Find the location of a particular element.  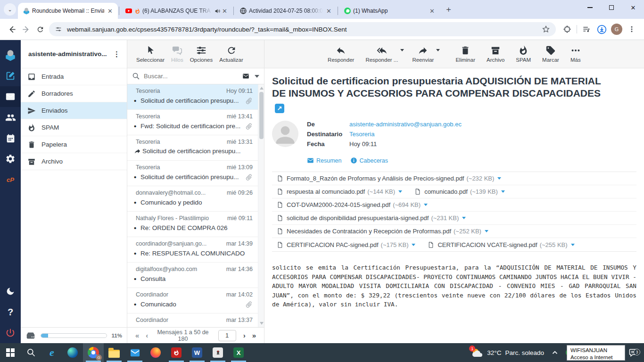

reply-all-button: Responder ... is located at coordinates (382, 54).